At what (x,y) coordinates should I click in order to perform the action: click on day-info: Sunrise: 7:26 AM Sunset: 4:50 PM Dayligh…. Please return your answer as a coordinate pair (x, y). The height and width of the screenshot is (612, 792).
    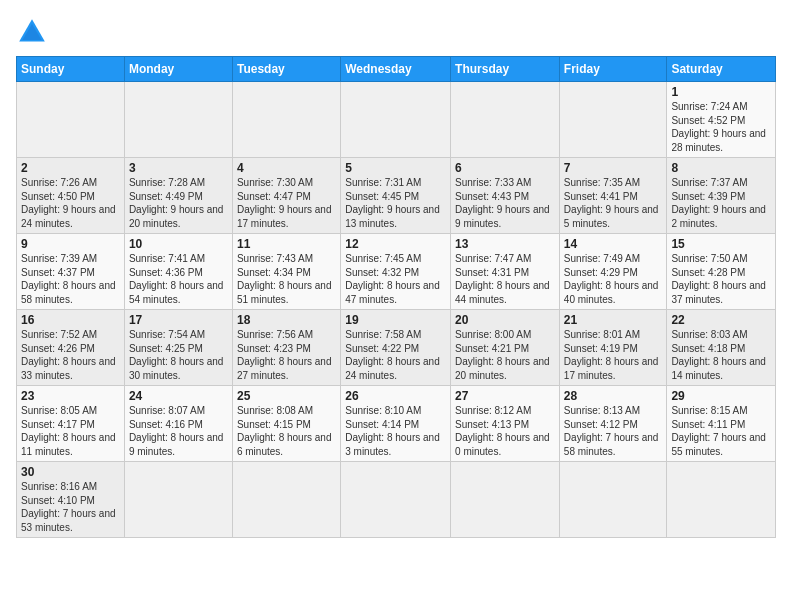
    Looking at the image, I should click on (70, 203).